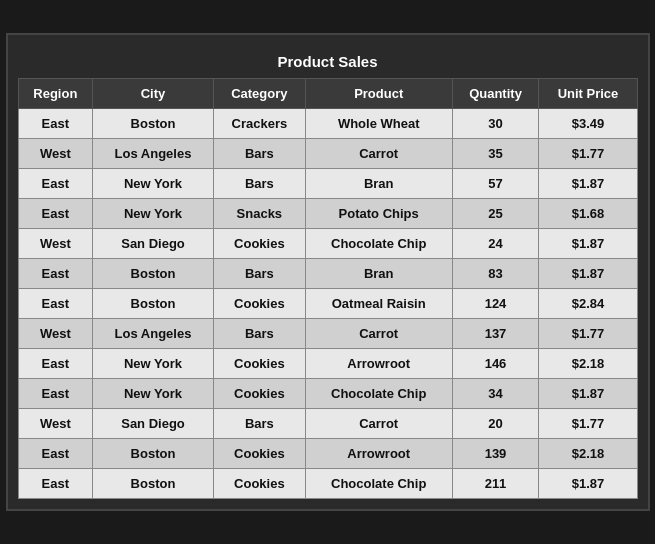 This screenshot has width=655, height=544. Describe the element at coordinates (259, 334) in the screenshot. I see `cell-r7-c2: Bars` at that location.